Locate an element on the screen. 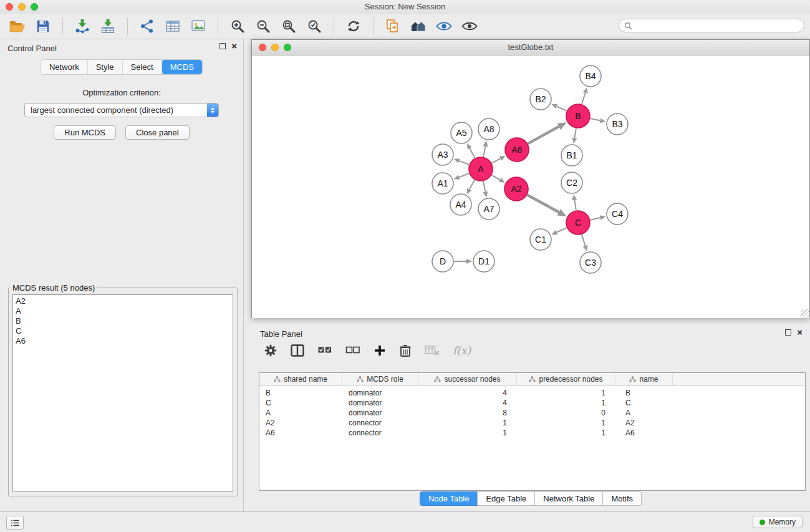 The height and width of the screenshot is (532, 810). show-columns-button is located at coordinates (297, 351).